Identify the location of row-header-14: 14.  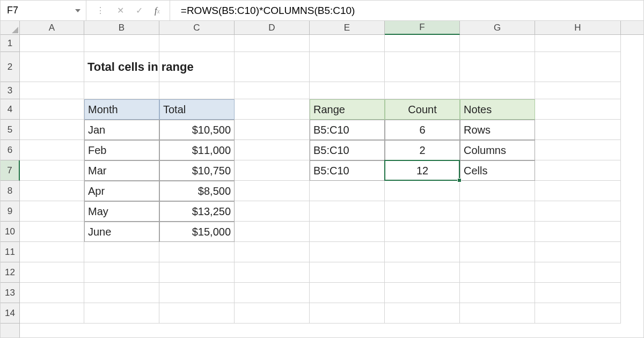
(10, 313).